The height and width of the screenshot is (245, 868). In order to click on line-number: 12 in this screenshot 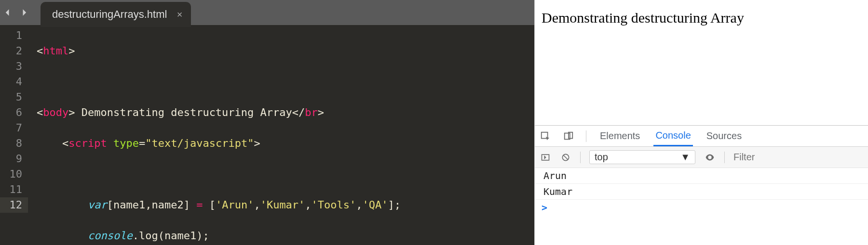, I will do `click(14, 205)`.